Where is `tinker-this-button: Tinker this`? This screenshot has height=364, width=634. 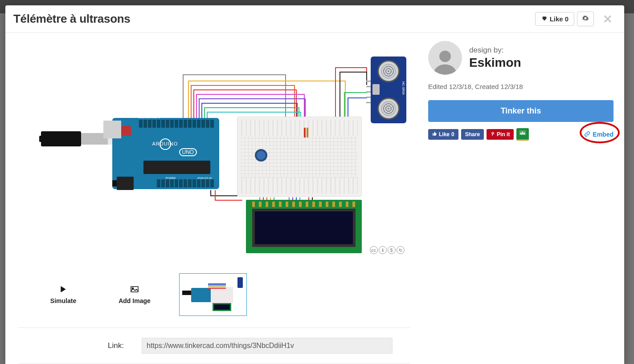
tinker-this-button: Tinker this is located at coordinates (521, 111).